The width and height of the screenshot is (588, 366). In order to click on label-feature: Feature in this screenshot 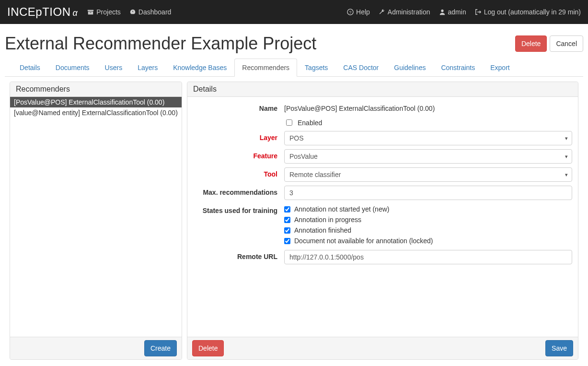, I will do `click(239, 154)`.